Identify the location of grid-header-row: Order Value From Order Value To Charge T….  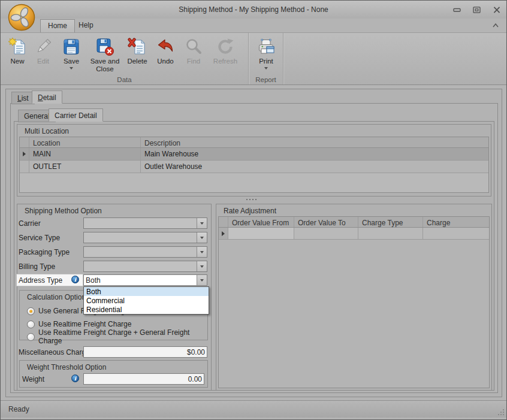
(354, 222).